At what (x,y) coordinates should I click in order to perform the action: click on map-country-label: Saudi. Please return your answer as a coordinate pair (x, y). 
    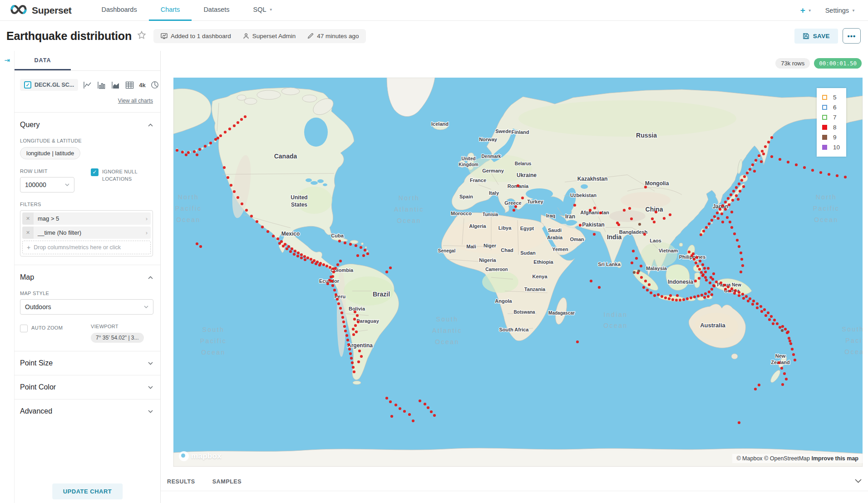
    Looking at the image, I should click on (555, 230).